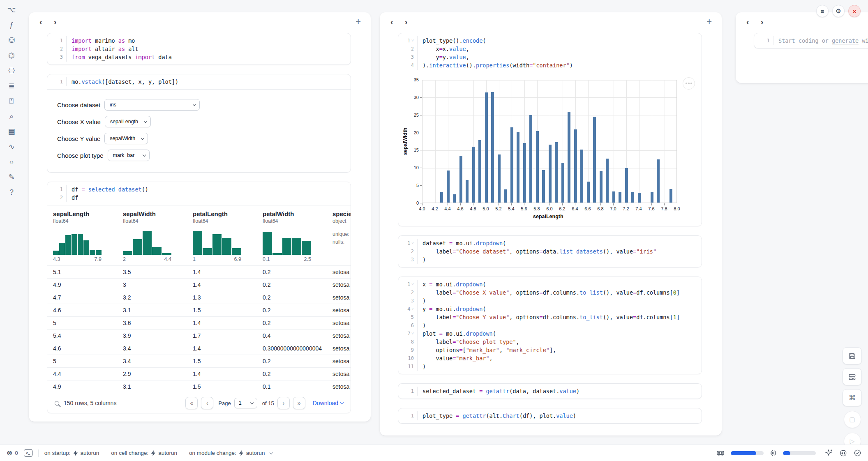 The image size is (868, 461). What do you see at coordinates (12, 101) in the screenshot?
I see `chat-icon: ⍞` at bounding box center [12, 101].